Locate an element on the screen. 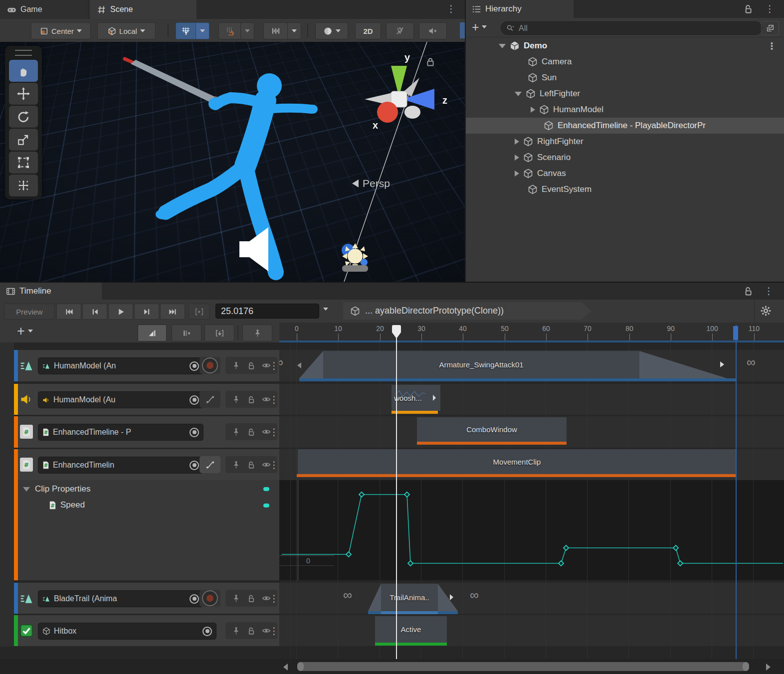 The width and height of the screenshot is (784, 674). hierarchy-item-camera: Camera is located at coordinates (625, 62).